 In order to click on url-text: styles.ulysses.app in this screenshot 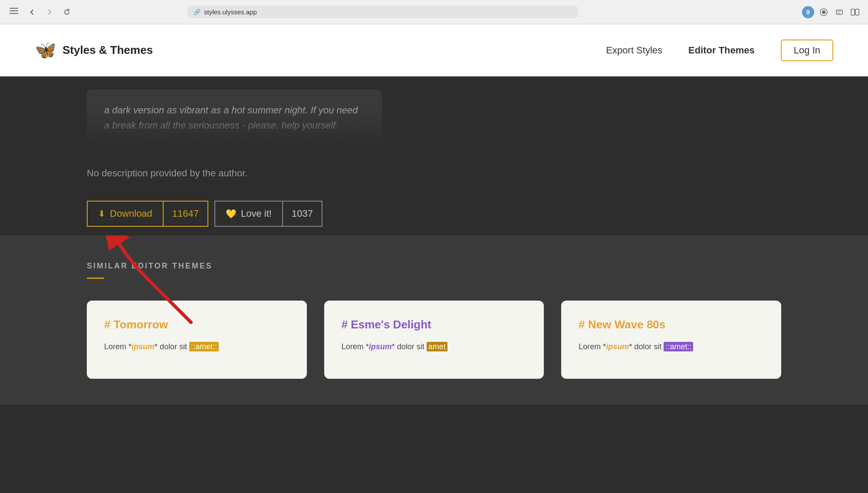, I will do `click(230, 12)`.